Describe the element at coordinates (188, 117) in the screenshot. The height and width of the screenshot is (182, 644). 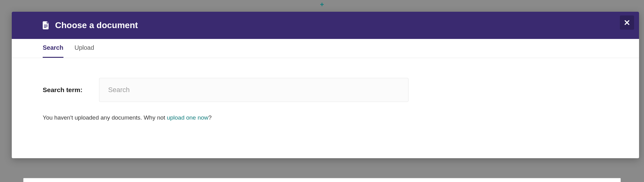
I see `upload-one-now-link: upload one now` at that location.